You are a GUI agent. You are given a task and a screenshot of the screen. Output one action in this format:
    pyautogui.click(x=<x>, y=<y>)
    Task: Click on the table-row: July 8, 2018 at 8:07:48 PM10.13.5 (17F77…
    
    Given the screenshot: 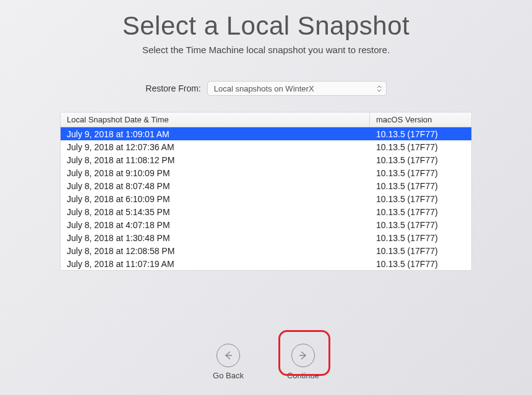 What is the action you would take?
    pyautogui.click(x=266, y=185)
    